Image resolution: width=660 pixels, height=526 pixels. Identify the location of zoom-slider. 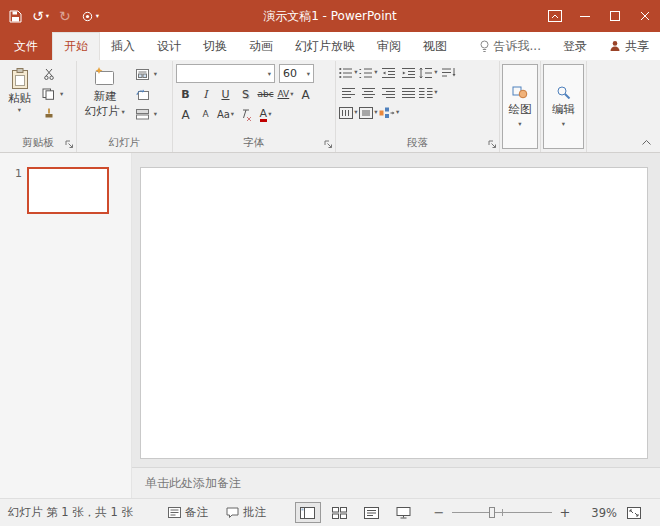
(502, 512).